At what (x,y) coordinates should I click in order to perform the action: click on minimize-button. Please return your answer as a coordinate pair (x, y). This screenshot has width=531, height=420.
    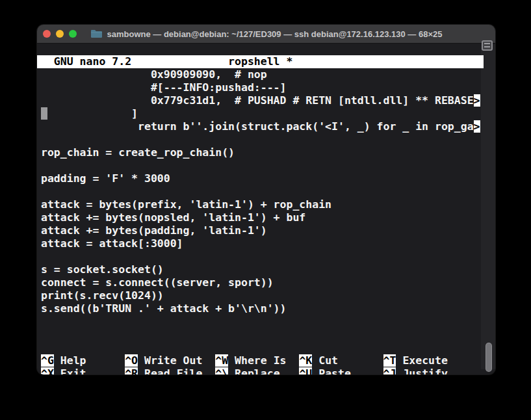
    Looking at the image, I should click on (60, 34).